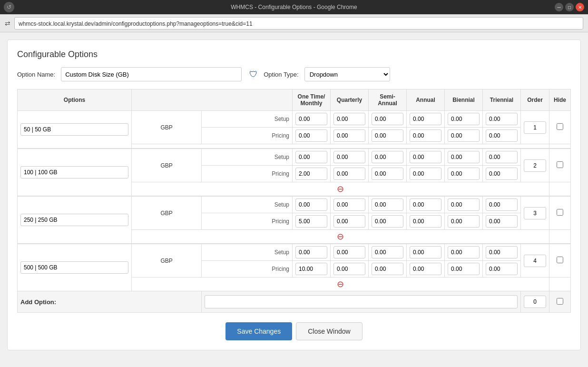  What do you see at coordinates (151, 74) in the screenshot?
I see `option-name-input` at bounding box center [151, 74].